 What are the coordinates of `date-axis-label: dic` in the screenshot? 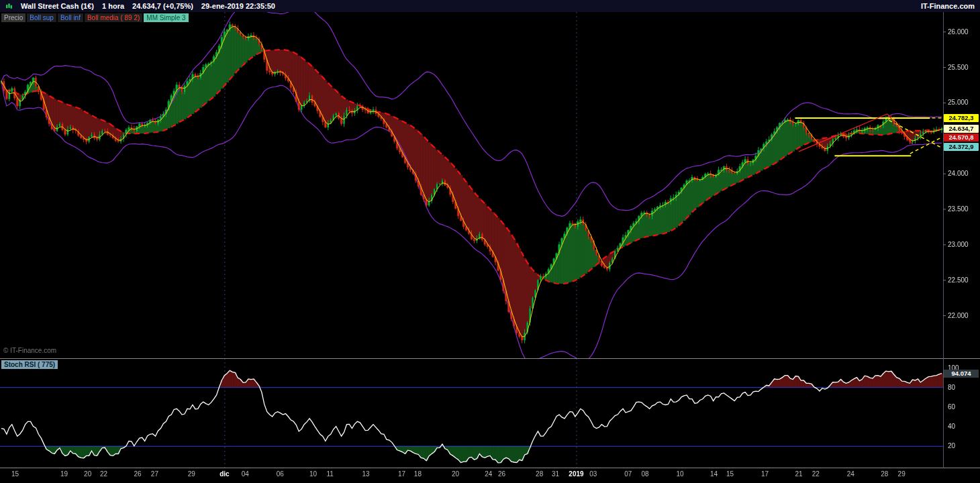 It's located at (224, 474).